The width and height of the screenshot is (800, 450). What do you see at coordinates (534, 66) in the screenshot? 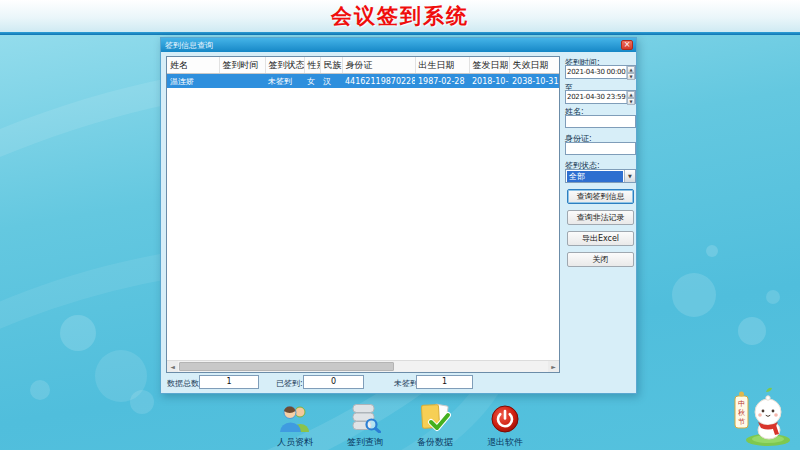
I see `column-header-expiry-date: 失效日期` at bounding box center [534, 66].